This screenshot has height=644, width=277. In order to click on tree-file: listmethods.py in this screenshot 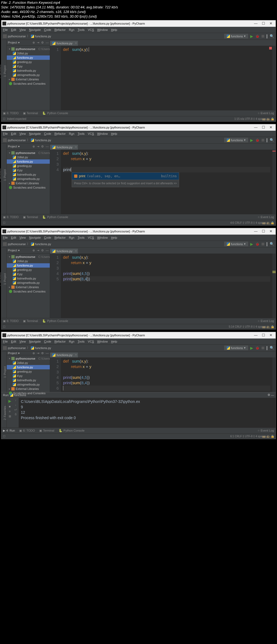, I will do `click(28, 71)`.